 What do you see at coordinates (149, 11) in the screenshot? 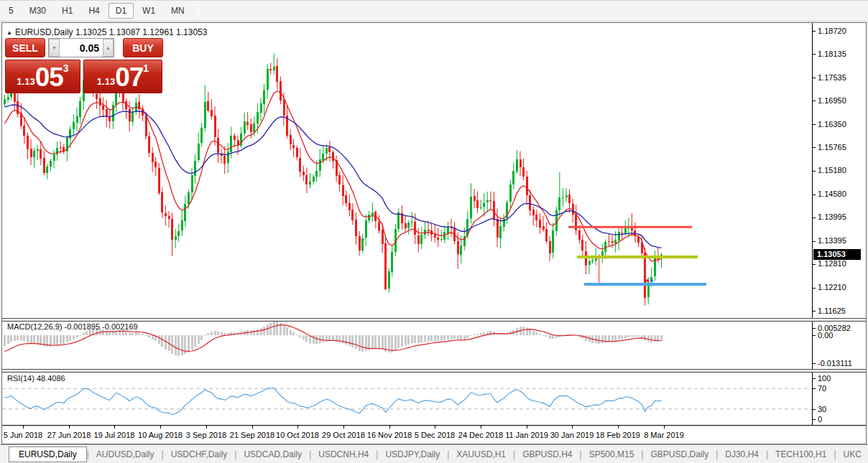
I see `timeframe-button-w1: W1` at bounding box center [149, 11].